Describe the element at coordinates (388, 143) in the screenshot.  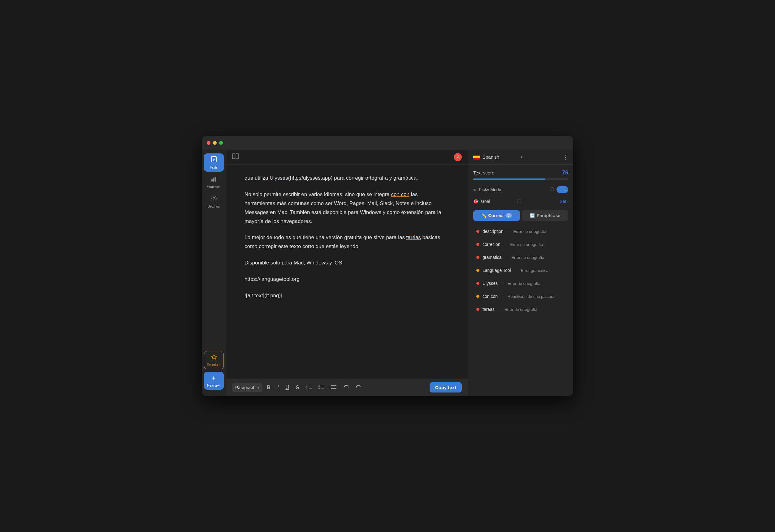
I see `titlebar` at that location.